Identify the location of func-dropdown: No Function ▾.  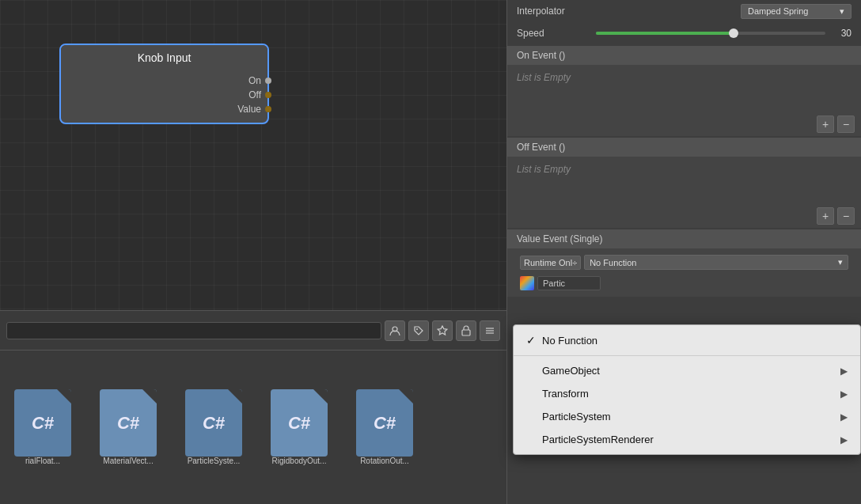
(716, 263).